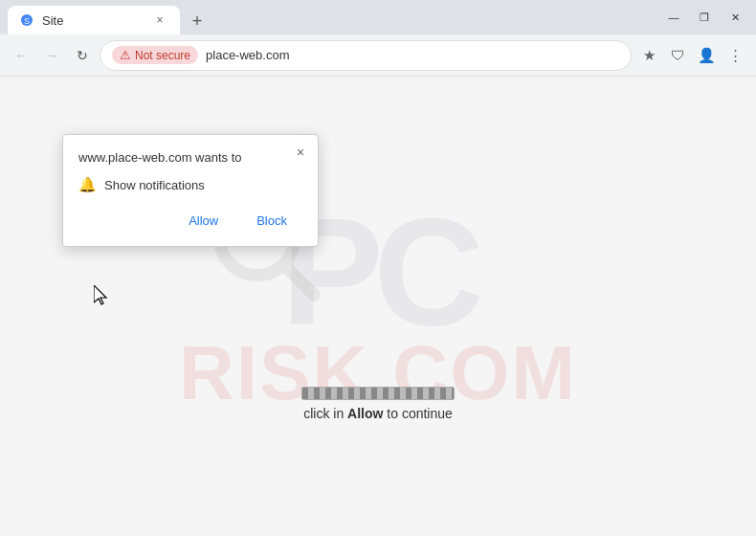 This screenshot has width=756, height=536. I want to click on progress-bar-fill, so click(378, 393).